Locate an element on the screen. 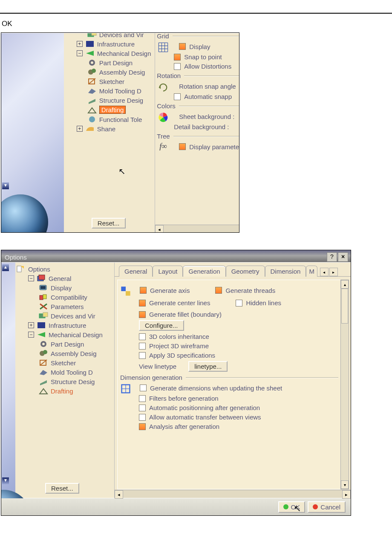 Image resolution: width=392 pixels, height=555 pixels. tree-item: − Mechanical Design is located at coordinates (116, 53).